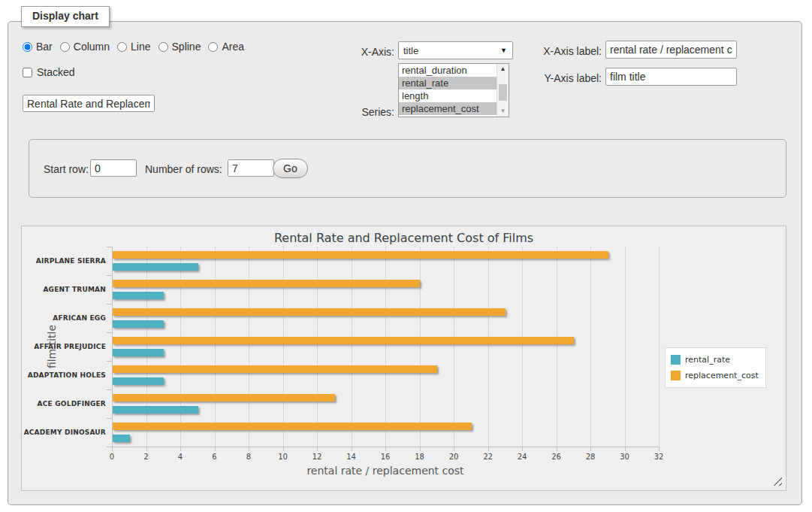 This screenshot has height=512, width=812. Describe the element at coordinates (715, 368) in the screenshot. I see `chart-legend: rental_ratereplacement_cost` at that location.